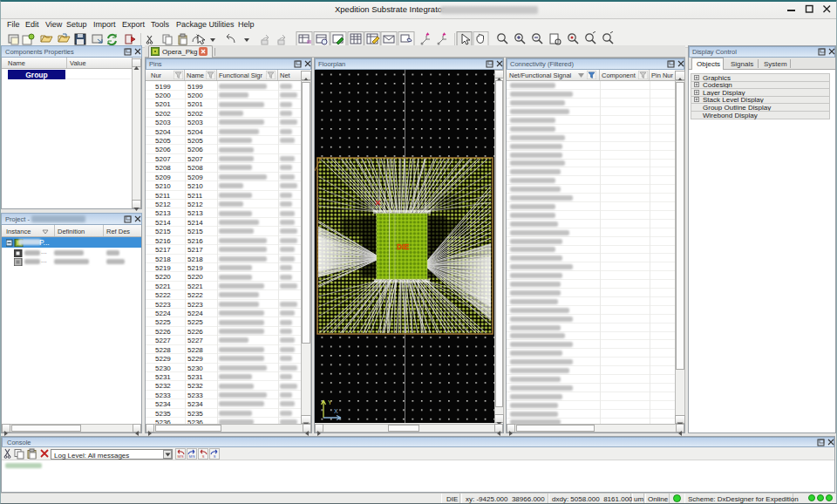  Describe the element at coordinates (403, 247) in the screenshot. I see `svg-text: DIE` at that location.